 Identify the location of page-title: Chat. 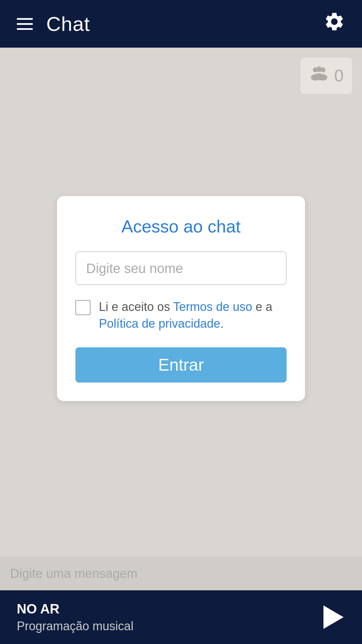
(68, 24).